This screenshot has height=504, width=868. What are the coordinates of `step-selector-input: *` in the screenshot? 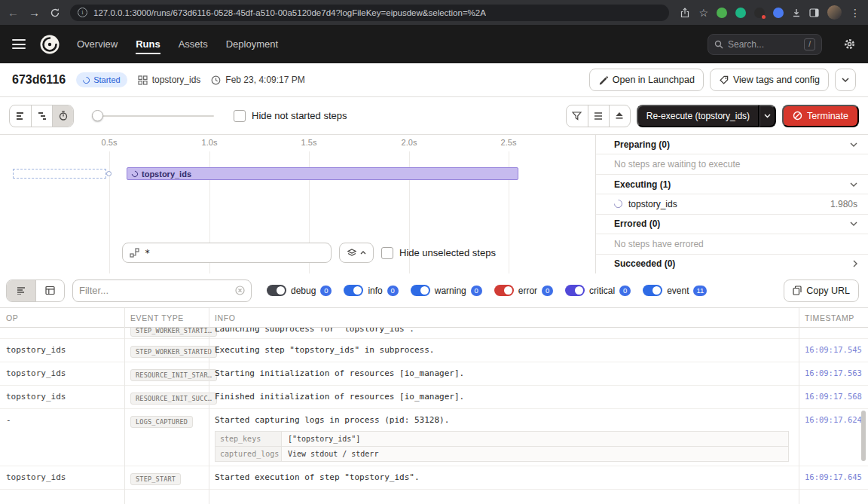 It's located at (227, 253).